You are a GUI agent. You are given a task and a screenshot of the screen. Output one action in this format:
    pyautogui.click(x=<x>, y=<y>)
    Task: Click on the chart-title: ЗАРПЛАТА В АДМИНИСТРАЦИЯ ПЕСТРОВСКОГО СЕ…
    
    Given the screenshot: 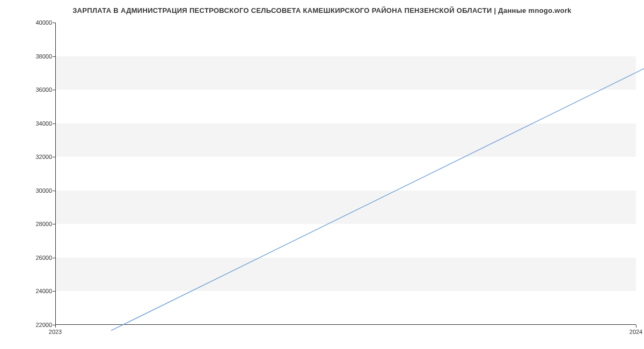 What is the action you would take?
    pyautogui.click(x=322, y=11)
    